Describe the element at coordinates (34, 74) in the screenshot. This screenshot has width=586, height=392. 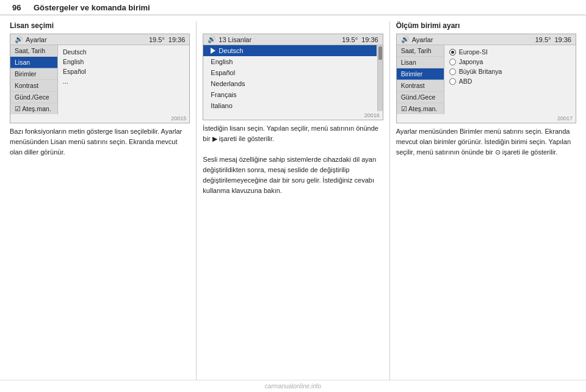
I see `menu-item-birimler: Birimler` at that location.